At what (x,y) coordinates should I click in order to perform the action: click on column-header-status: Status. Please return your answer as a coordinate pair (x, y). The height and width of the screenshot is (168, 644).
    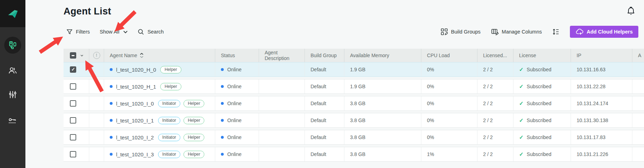
    Looking at the image, I should click on (237, 55).